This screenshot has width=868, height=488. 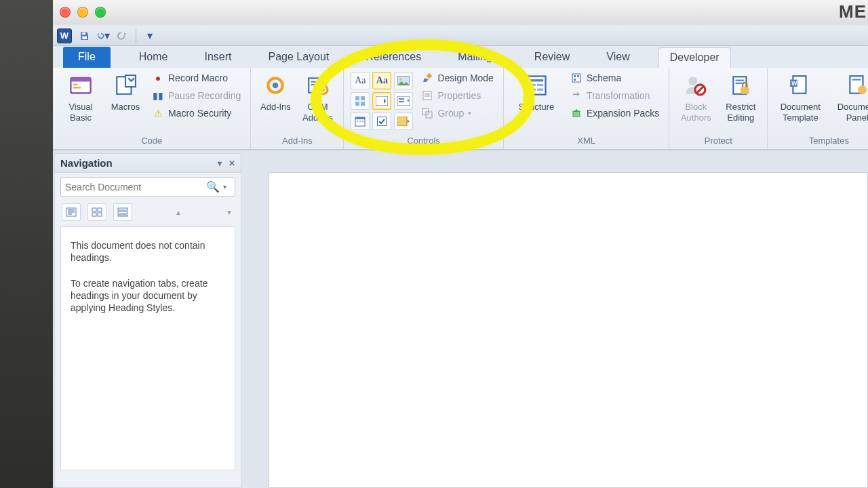 What do you see at coordinates (853, 113) in the screenshot?
I see `document-panel-label: Document Panel` at bounding box center [853, 113].